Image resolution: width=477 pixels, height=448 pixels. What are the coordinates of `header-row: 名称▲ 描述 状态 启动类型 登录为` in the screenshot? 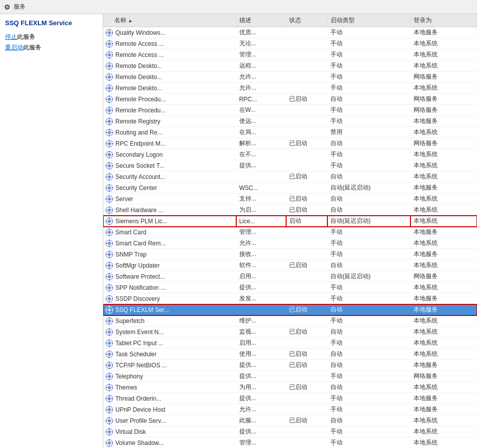 It's located at (290, 21).